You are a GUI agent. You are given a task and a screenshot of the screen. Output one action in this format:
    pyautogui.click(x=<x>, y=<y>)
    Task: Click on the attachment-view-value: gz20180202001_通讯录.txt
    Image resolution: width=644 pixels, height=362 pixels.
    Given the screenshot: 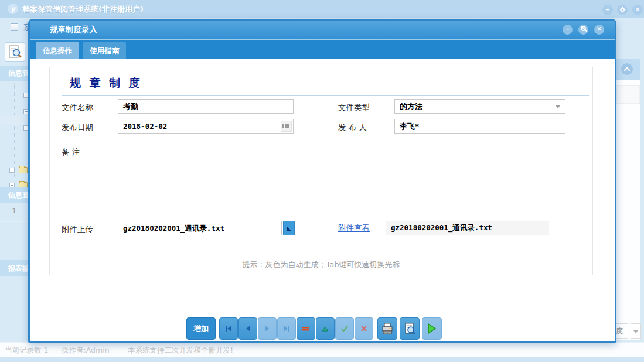 What is the action you would take?
    pyautogui.click(x=468, y=228)
    